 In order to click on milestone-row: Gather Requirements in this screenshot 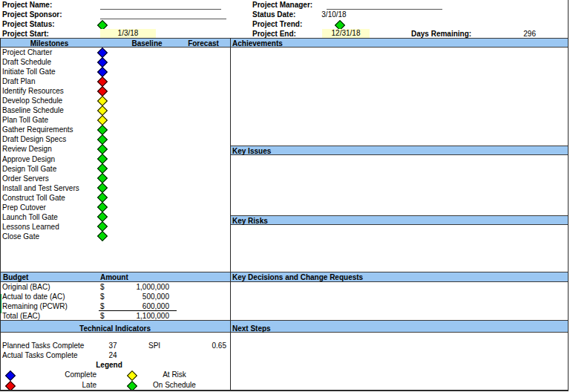, I will do `click(114, 129)`.